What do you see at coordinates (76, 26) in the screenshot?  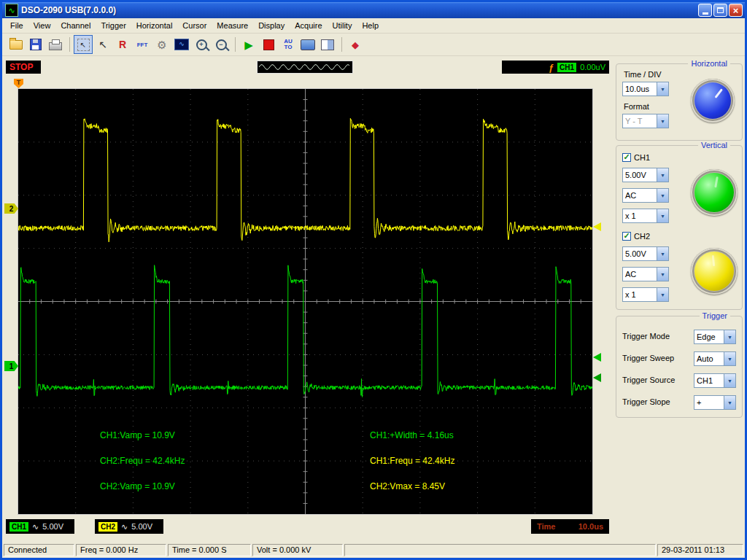 I see `menu-channel: Channel` at bounding box center [76, 26].